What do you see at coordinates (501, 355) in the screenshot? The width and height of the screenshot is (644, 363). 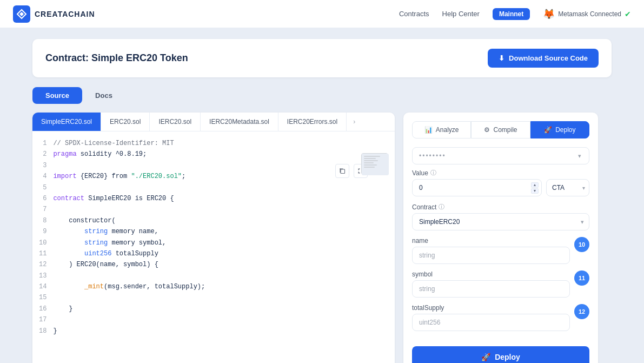 I see `deploy-action-button: 🚀 Deploy` at bounding box center [501, 355].